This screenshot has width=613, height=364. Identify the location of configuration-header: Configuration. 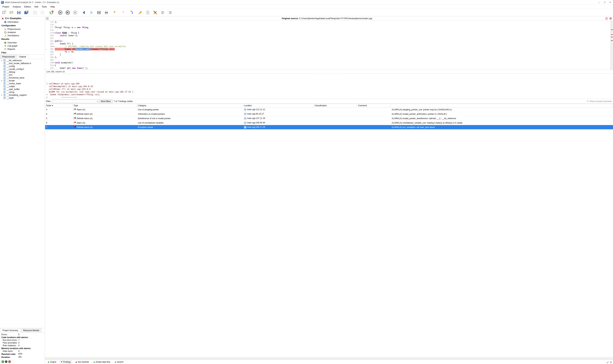
(22, 26).